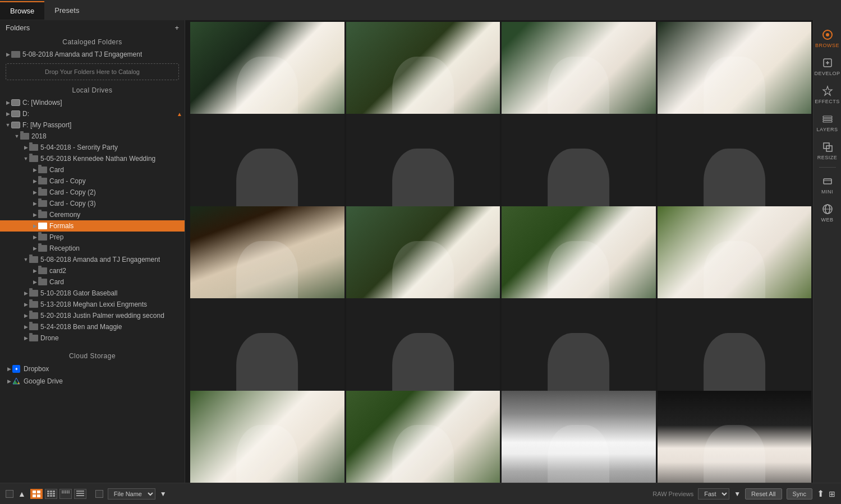 Image resolution: width=841 pixels, height=504 pixels. I want to click on folder-card-amanda: ▶ Card, so click(92, 282).